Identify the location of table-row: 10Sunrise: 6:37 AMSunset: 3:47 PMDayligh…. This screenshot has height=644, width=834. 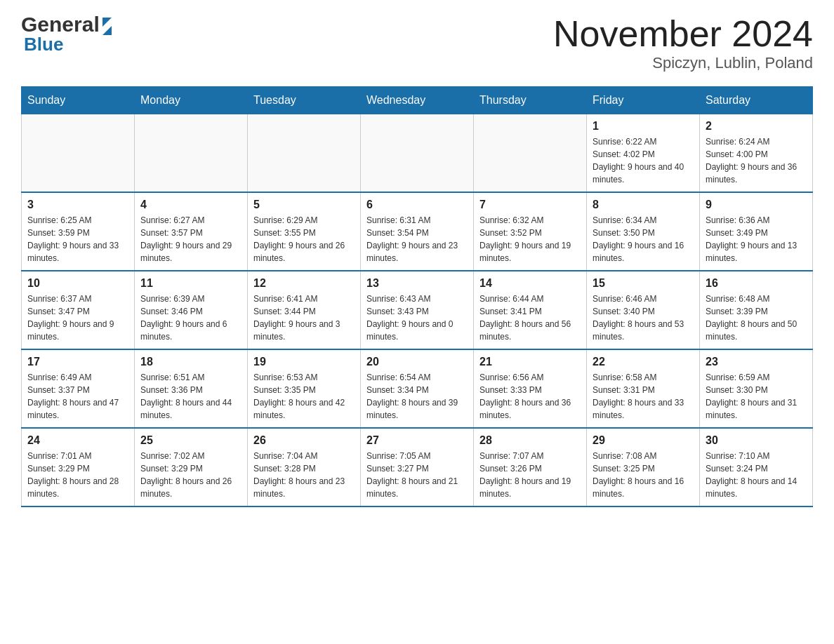
(79, 310).